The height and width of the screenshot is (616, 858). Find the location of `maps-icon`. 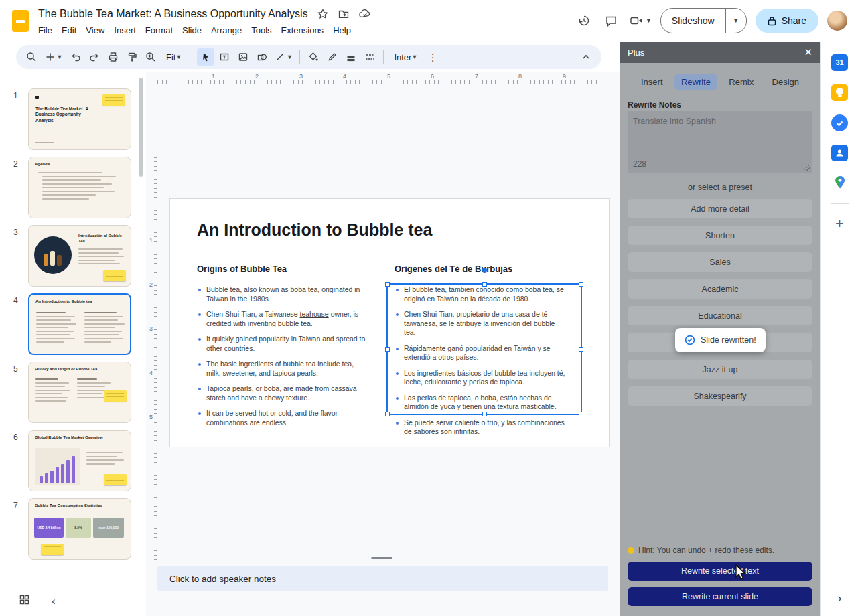

maps-icon is located at coordinates (840, 183).